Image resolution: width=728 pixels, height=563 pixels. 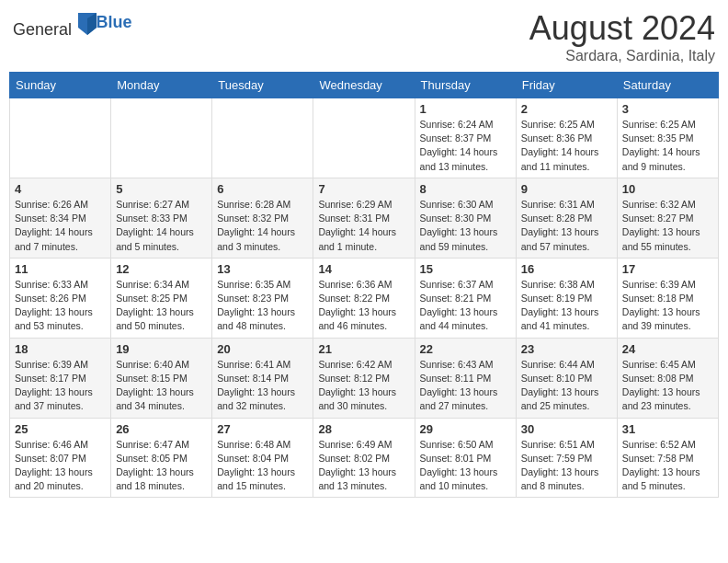 I want to click on day-number: 23, so click(x=566, y=350).